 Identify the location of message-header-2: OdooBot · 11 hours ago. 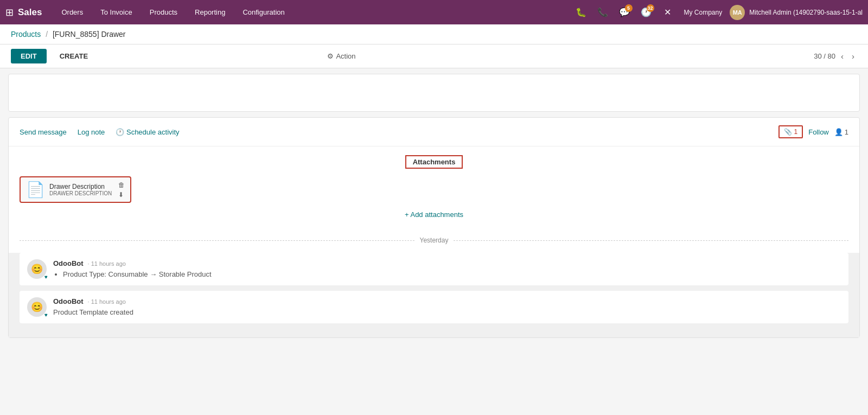
(447, 302).